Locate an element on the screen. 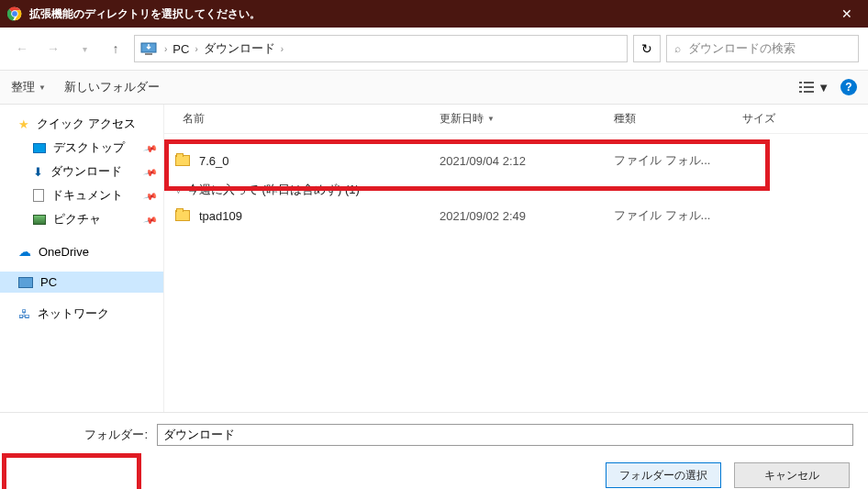  onedrive-icon: ☁ is located at coordinates (25, 251).